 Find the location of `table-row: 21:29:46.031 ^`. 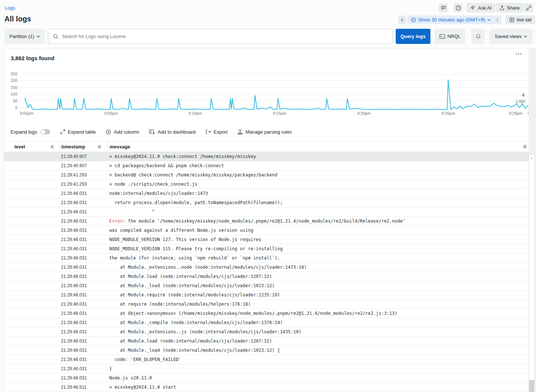

table-row: 21:29:46.031 ^ is located at coordinates (267, 212).